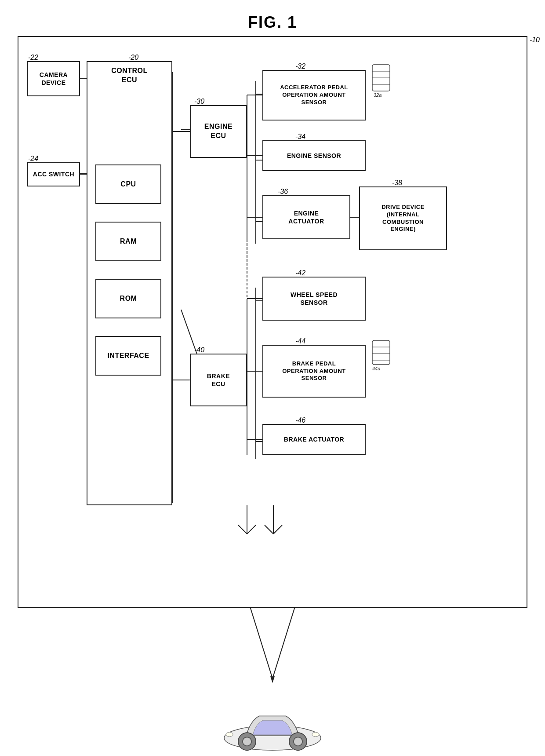 The width and height of the screenshot is (545, 756). What do you see at coordinates (134, 58) in the screenshot?
I see `ref-20: -20` at bounding box center [134, 58].